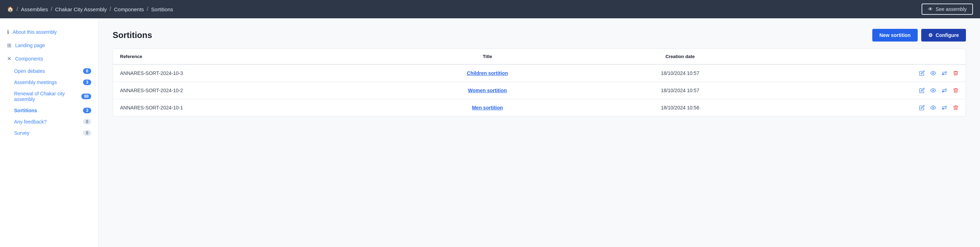 The image size is (980, 247). I want to click on any-feedback-badge: 0, so click(87, 122).